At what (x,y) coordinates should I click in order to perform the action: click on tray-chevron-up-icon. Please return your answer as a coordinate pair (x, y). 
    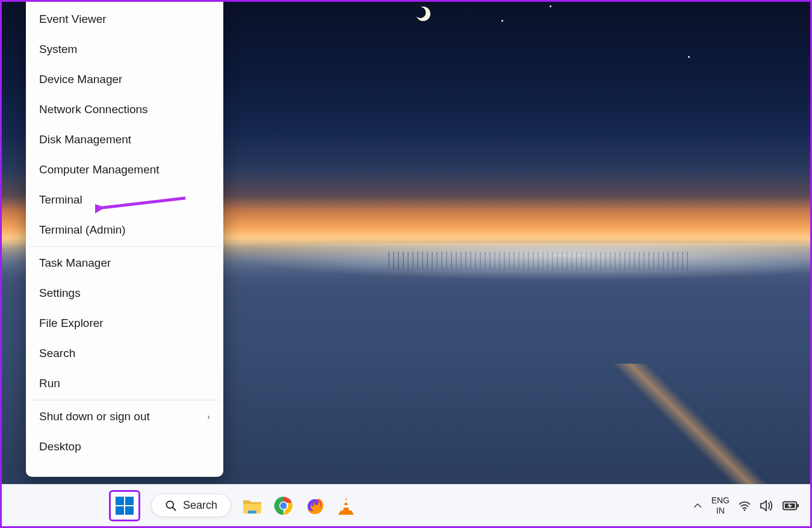
    Looking at the image, I should click on (698, 506).